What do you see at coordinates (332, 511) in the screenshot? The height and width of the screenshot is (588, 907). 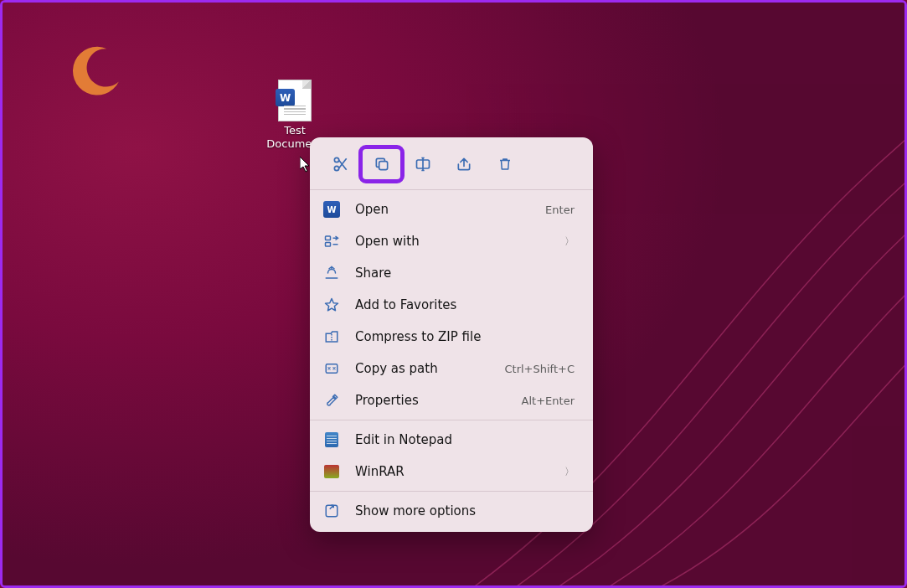 I see `more-options-icon` at bounding box center [332, 511].